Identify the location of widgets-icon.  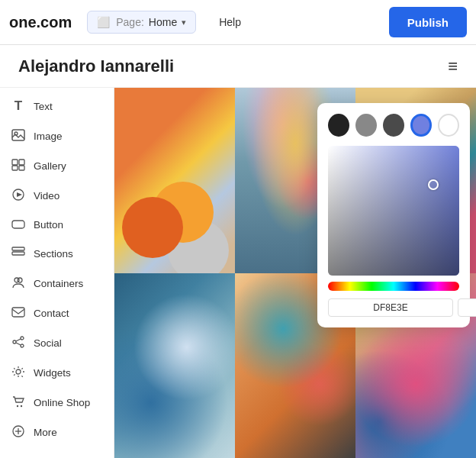
(18, 373).